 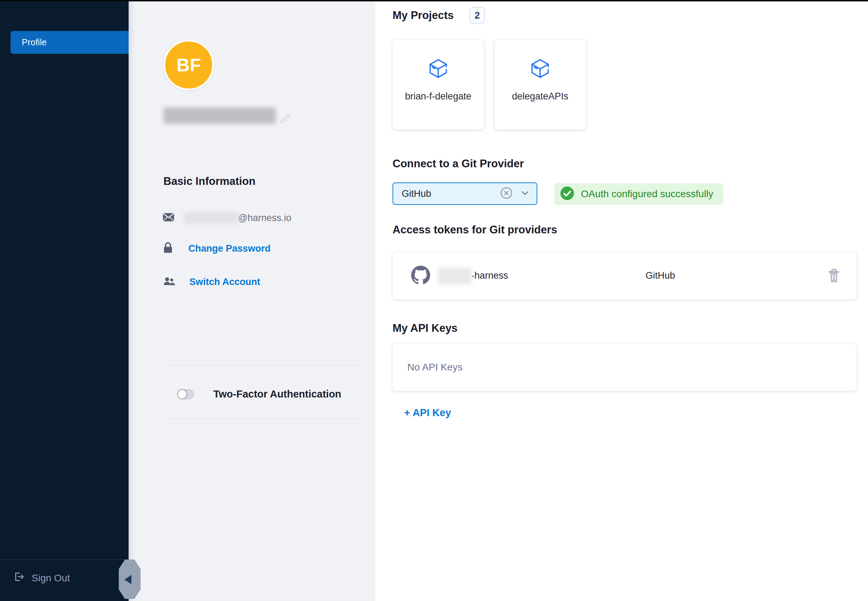 I want to click on git-provider-title: Connect to a Git Provider, so click(x=458, y=164).